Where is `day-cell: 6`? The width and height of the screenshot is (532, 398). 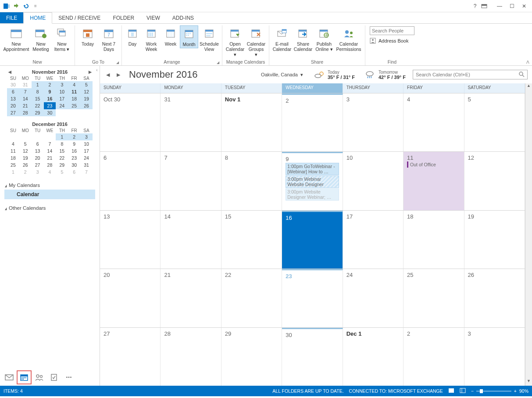 day-cell: 6 is located at coordinates (130, 181).